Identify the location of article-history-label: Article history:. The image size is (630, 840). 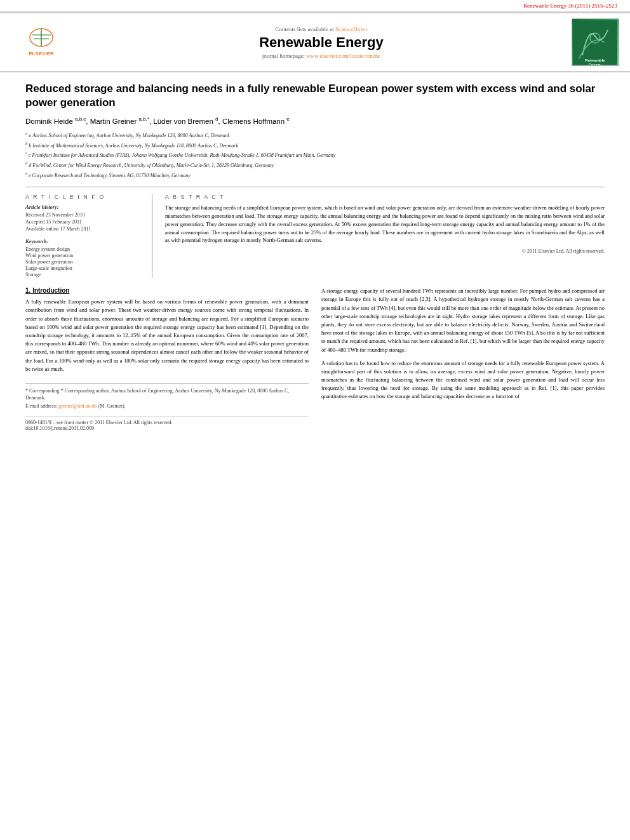
(84, 207).